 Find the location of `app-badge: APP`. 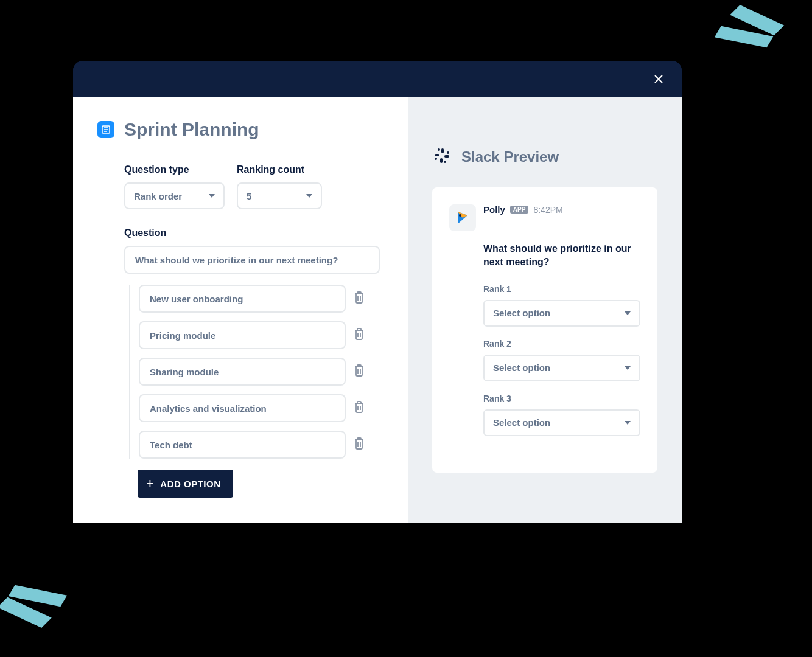

app-badge: APP is located at coordinates (520, 209).